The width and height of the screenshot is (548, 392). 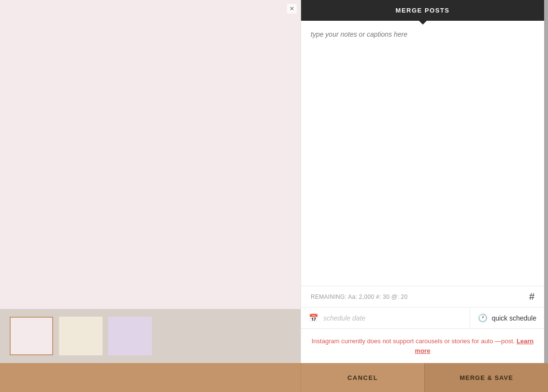 I want to click on merge-save-button: MERGE & SAVE, so click(x=486, y=378).